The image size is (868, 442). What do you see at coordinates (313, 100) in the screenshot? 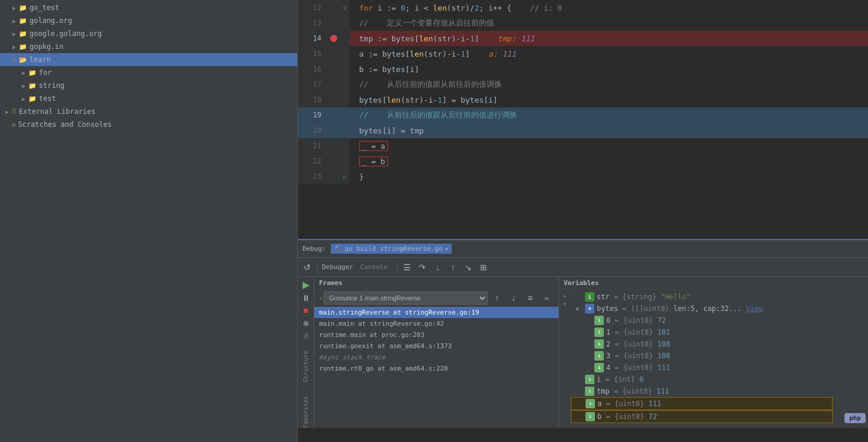
I see `line-number-18: 18` at bounding box center [313, 100].